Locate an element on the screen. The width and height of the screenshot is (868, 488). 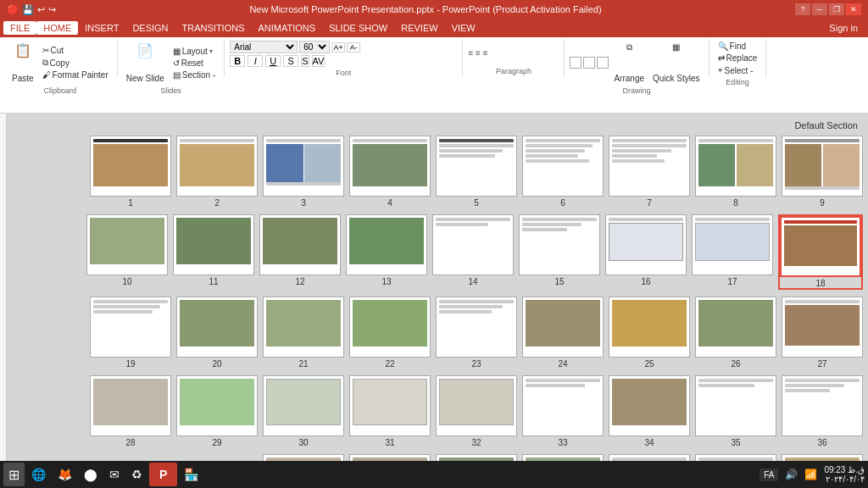
slide-thumb-35: 35 is located at coordinates (736, 412).